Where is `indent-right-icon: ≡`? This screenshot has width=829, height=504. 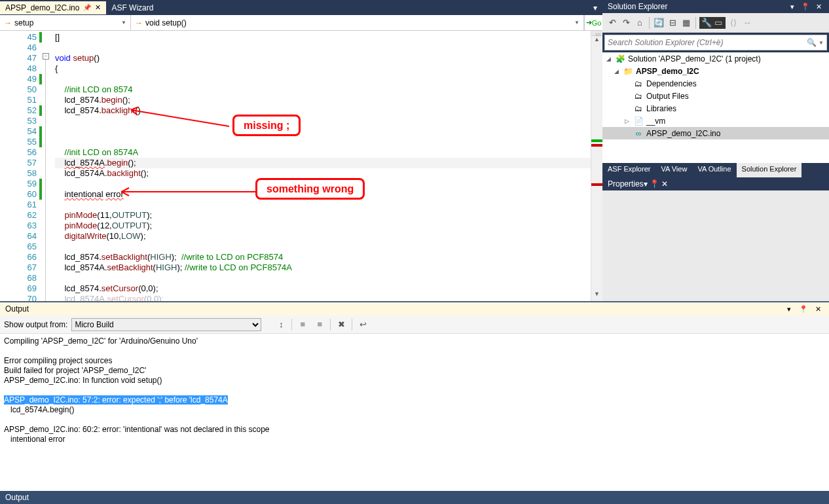 indent-right-icon: ≡ is located at coordinates (320, 325).